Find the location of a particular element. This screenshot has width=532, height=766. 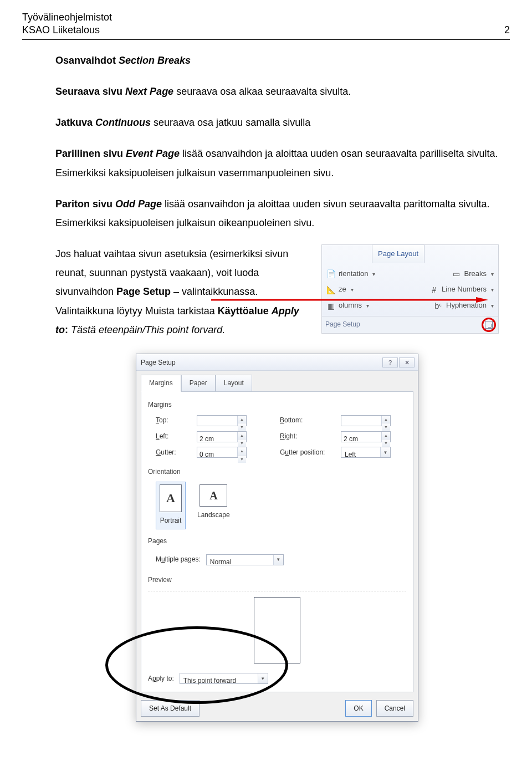

header-line-2: KSAO Liiketalous is located at coordinates (67, 30).